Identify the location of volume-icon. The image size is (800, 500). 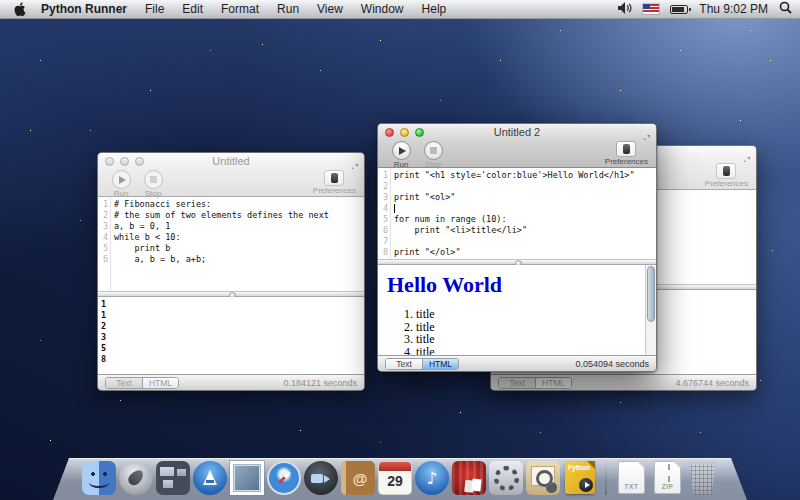
(625, 10).